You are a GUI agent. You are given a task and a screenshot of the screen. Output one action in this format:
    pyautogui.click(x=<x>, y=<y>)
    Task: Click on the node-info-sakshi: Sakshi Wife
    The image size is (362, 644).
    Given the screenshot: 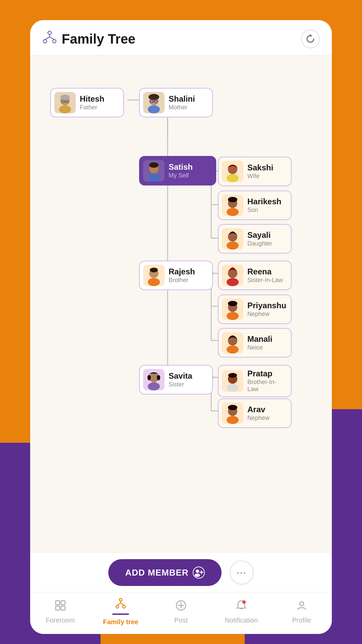 What is the action you would take?
    pyautogui.click(x=260, y=171)
    